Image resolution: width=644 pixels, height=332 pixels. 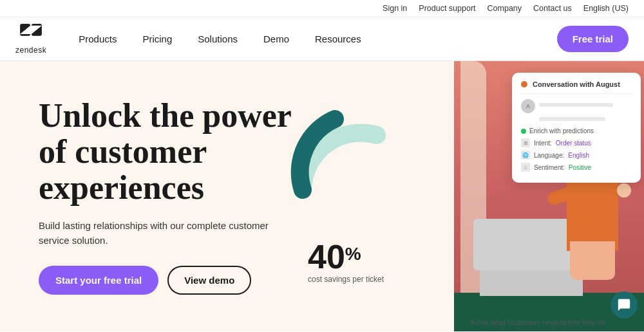 What do you see at coordinates (624, 305) in the screenshot?
I see `chat-widget-button` at bounding box center [624, 305].